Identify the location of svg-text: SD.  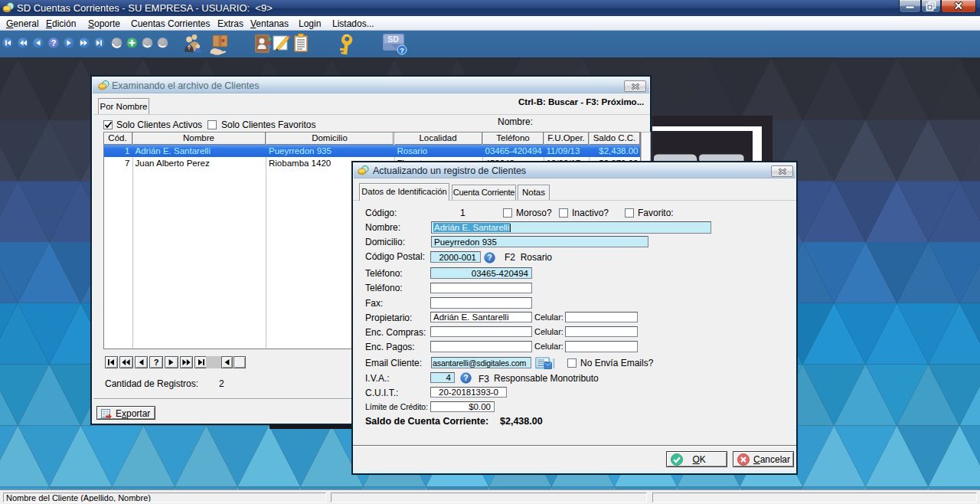
(394, 39).